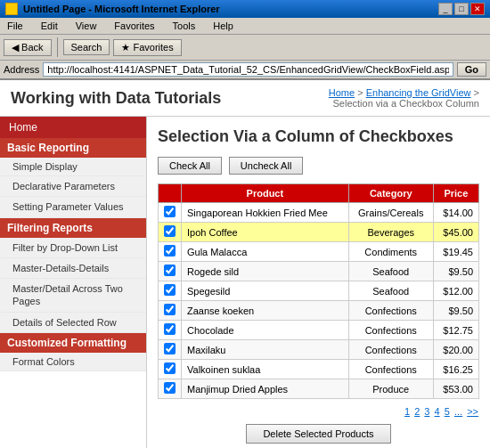 The height and width of the screenshot is (448, 490). What do you see at coordinates (319, 213) in the screenshot?
I see `table-row: Singaporean Hokkien Fried Mee Grains/Cer…` at bounding box center [319, 213].